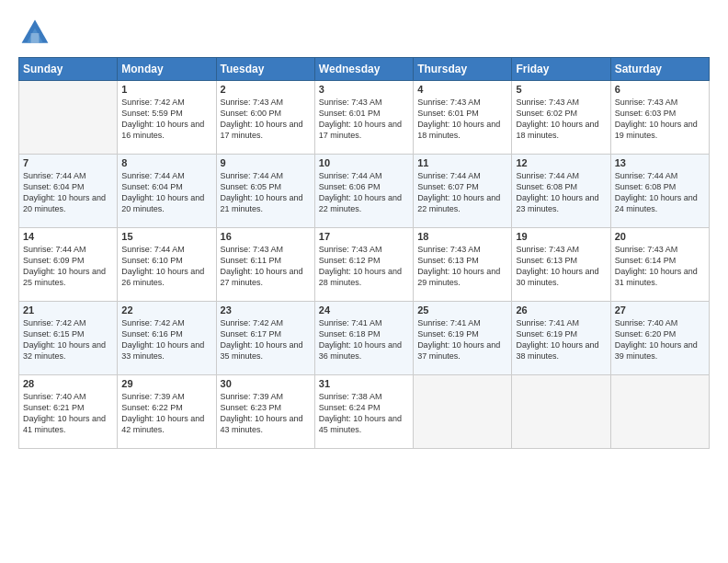 The height and width of the screenshot is (563, 728). What do you see at coordinates (364, 33) in the screenshot?
I see `header` at bounding box center [364, 33].